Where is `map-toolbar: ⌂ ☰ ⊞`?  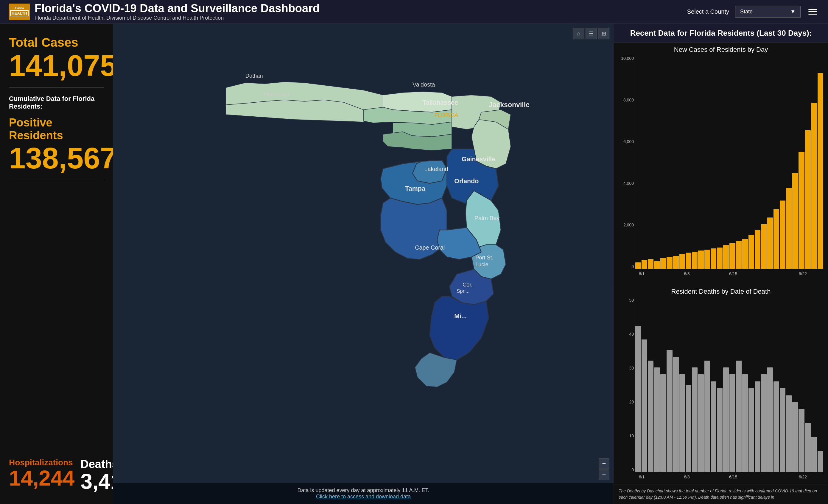 map-toolbar: ⌂ ☰ ⊞ is located at coordinates (591, 34).